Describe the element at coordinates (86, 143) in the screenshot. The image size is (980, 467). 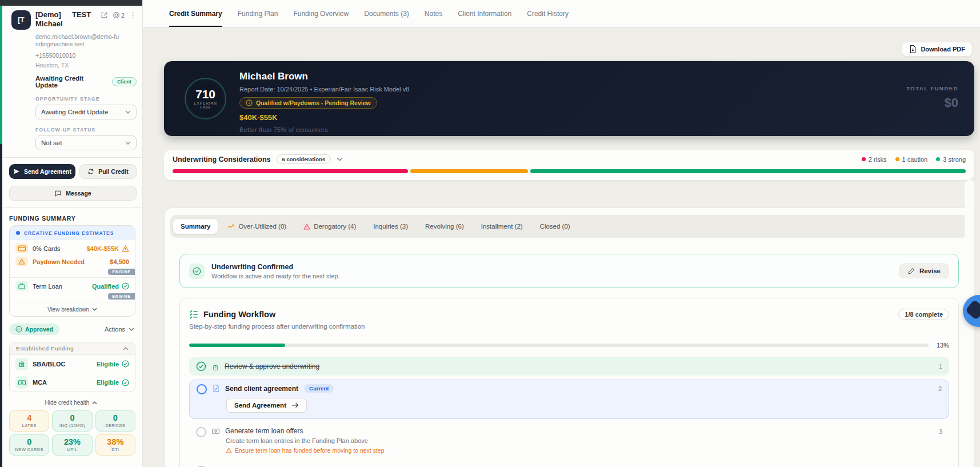
I see `followup-status-select: Not set` at that location.